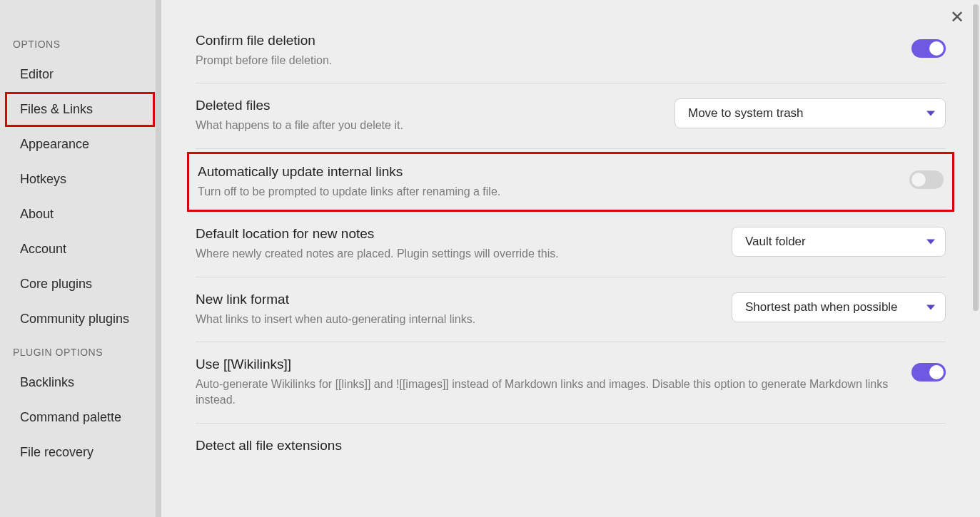  What do you see at coordinates (81, 48) in the screenshot?
I see `sidebar-section-options: OPTIONS` at bounding box center [81, 48].